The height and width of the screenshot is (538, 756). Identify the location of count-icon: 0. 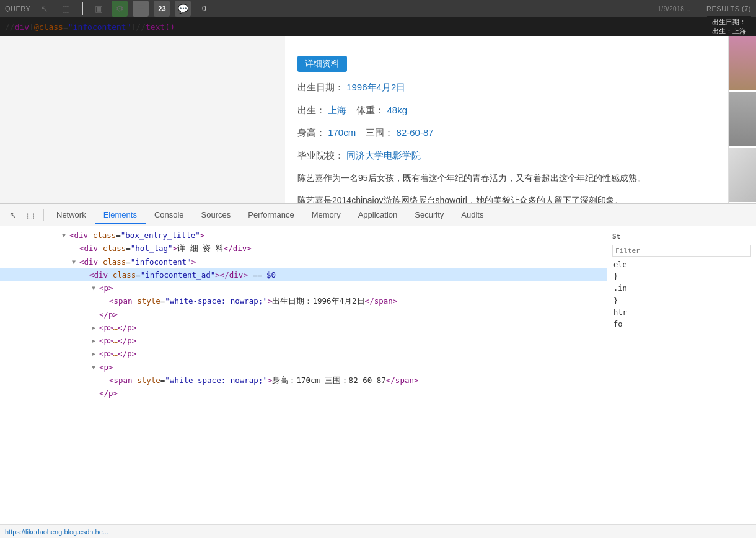
(204, 9).